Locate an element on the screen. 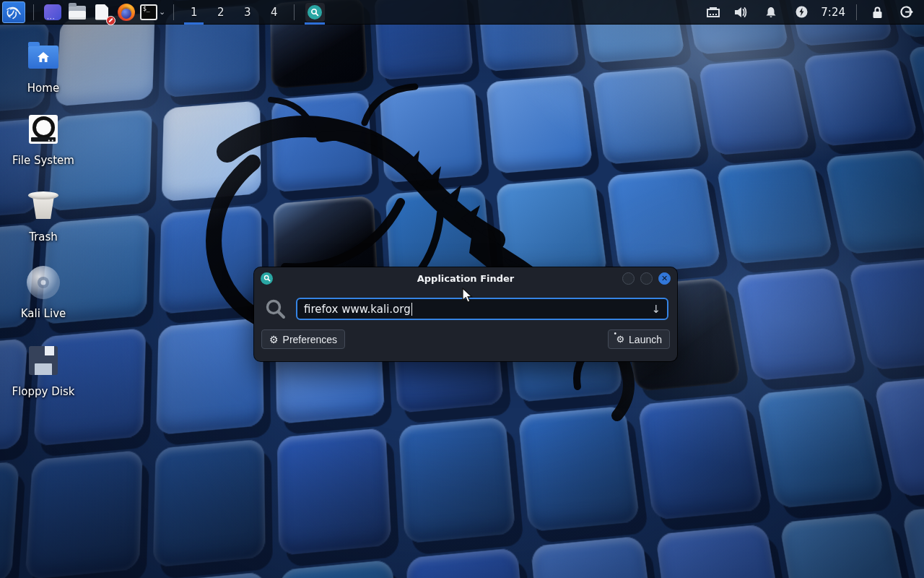 This screenshot has height=578, width=924. taskbar-application-finder is located at coordinates (315, 12).